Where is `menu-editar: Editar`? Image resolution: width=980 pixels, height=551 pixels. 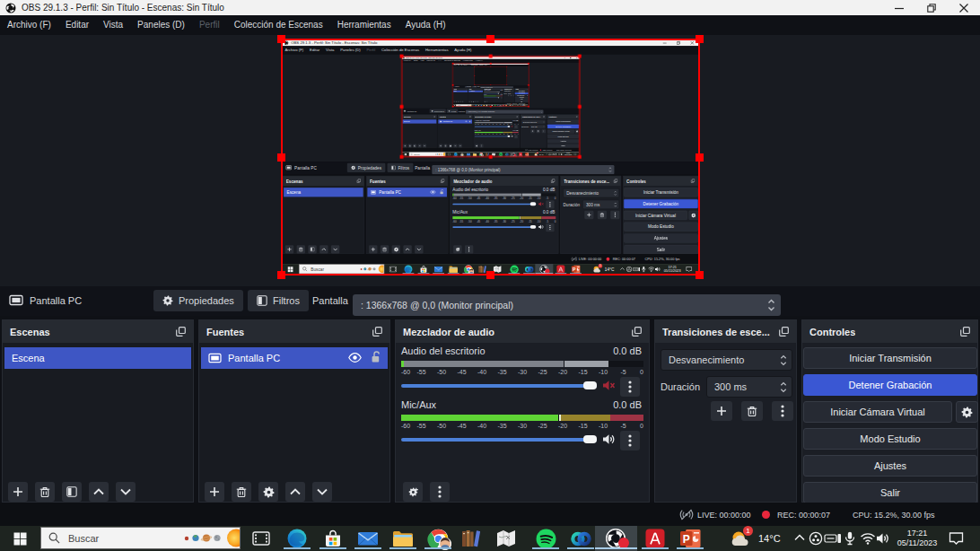
menu-editar: Editar is located at coordinates (77, 25).